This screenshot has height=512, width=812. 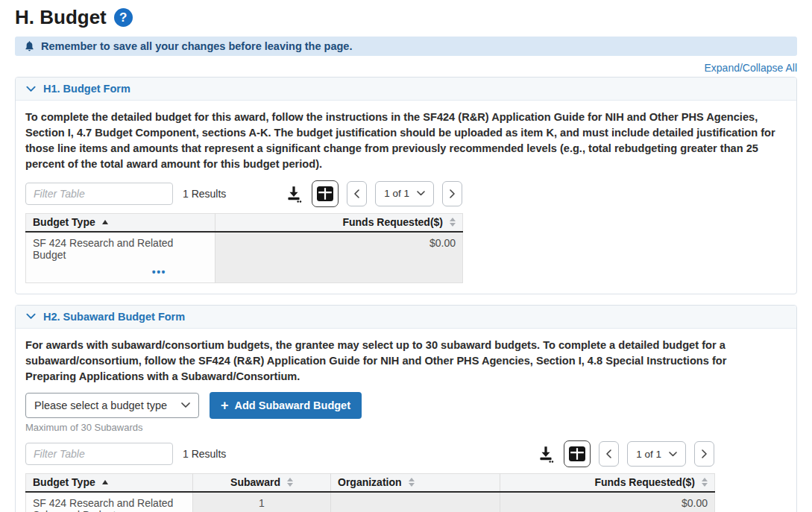 I want to click on h2-col-subaward: Subaward, so click(x=262, y=483).